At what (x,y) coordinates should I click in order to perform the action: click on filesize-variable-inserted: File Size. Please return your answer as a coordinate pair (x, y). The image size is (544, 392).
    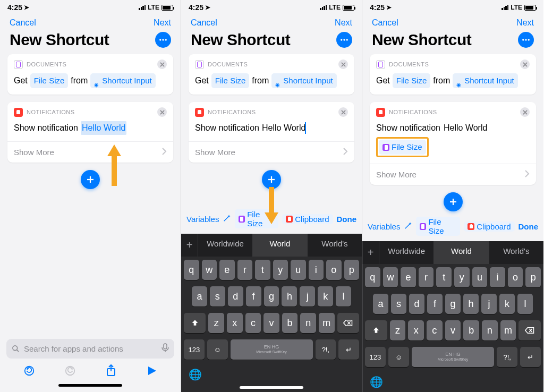
    Looking at the image, I should click on (403, 147).